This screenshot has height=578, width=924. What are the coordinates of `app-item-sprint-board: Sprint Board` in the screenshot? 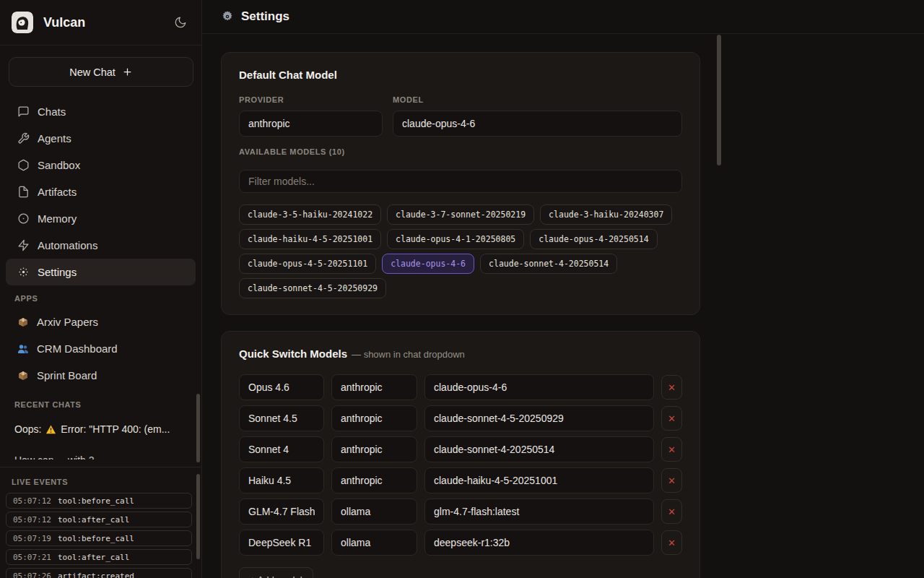 It's located at (101, 376).